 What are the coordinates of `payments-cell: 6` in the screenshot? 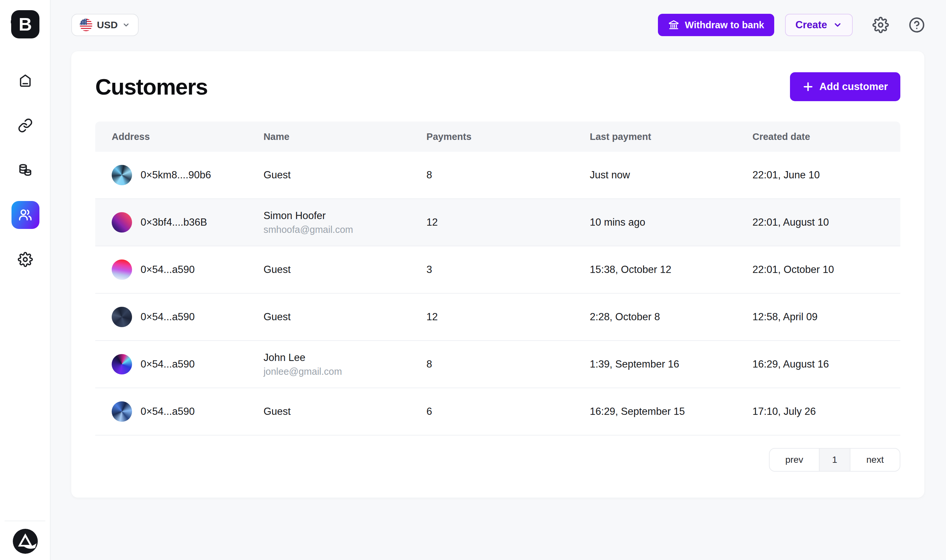 It's located at (508, 411).